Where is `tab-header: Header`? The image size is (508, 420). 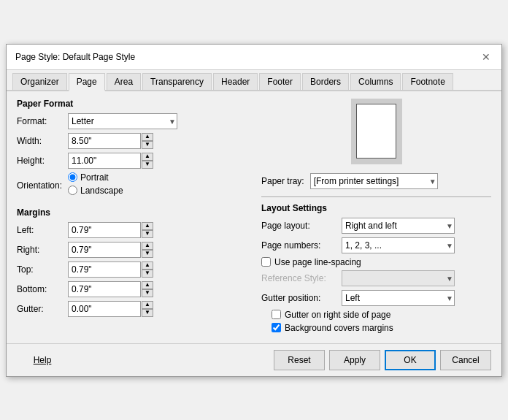
tab-header: Header is located at coordinates (235, 82).